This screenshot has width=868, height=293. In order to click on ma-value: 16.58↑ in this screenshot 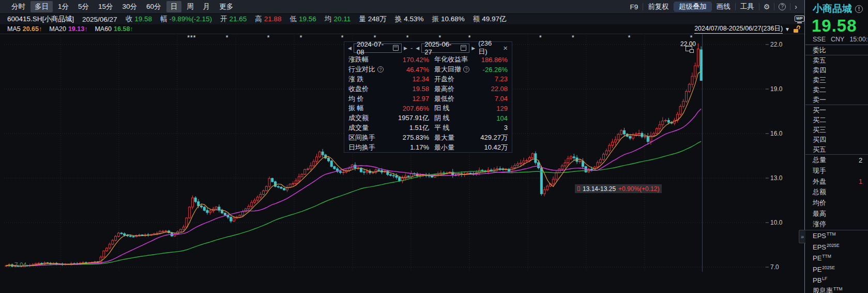, I will do `click(124, 29)`.